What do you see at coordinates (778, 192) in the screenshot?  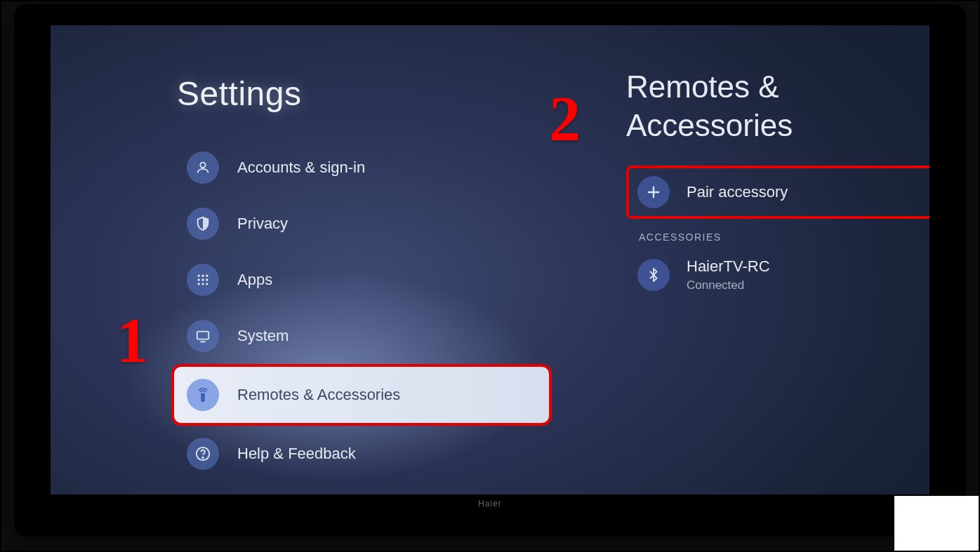 I see `pair-accessory-button: Pair accessory` at bounding box center [778, 192].